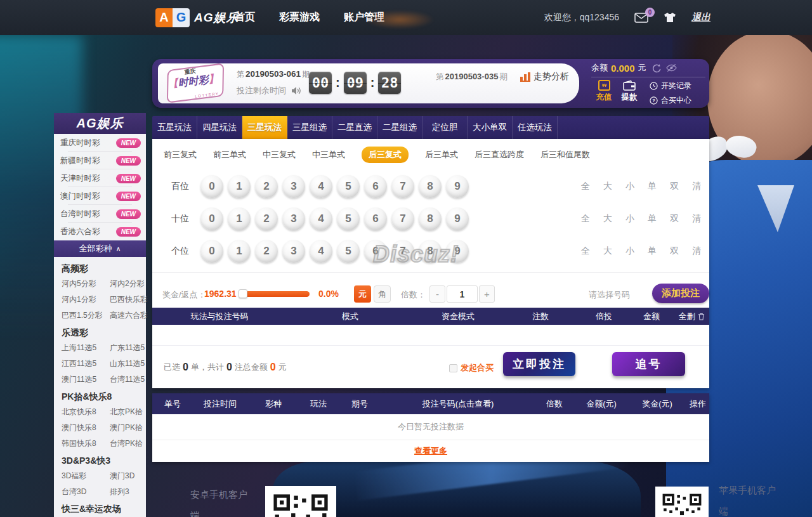  I want to click on speaker-icon, so click(296, 91).